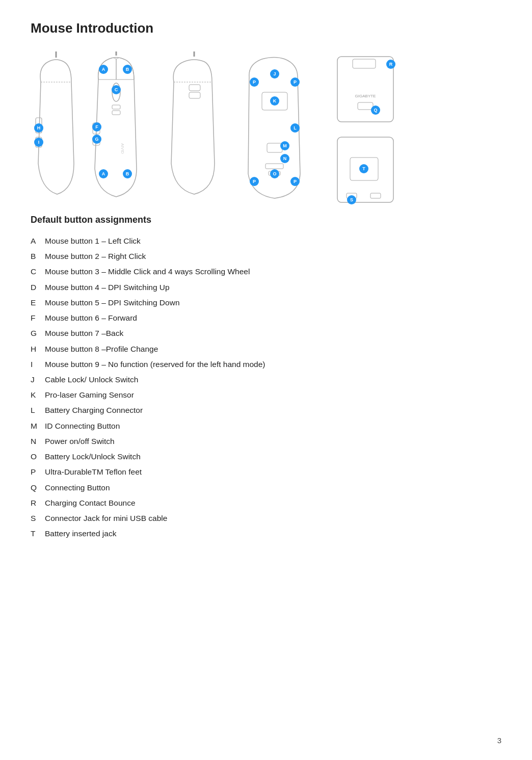 The height and width of the screenshot is (760, 532). I want to click on list-item: DMouse button 4 – DPI Switching Up, so click(266, 287).